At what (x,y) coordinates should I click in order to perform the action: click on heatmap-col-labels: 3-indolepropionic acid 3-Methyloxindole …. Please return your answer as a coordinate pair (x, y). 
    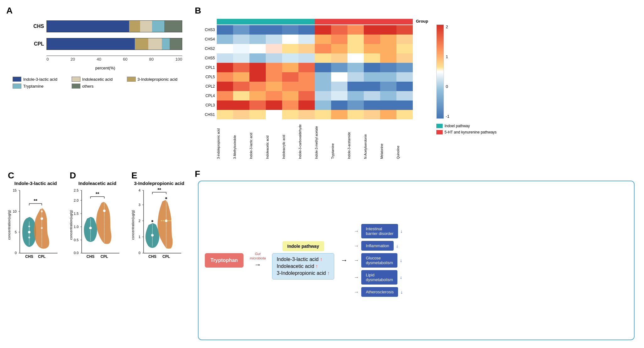
    Looking at the image, I should click on (322, 140).